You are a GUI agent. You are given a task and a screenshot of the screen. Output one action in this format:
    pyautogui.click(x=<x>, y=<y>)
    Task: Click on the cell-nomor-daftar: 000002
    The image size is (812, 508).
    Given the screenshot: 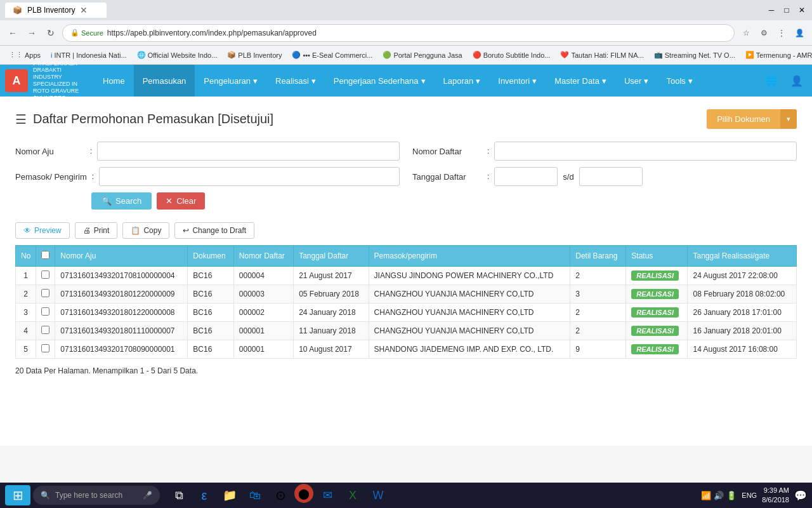 What is the action you would take?
    pyautogui.click(x=263, y=312)
    